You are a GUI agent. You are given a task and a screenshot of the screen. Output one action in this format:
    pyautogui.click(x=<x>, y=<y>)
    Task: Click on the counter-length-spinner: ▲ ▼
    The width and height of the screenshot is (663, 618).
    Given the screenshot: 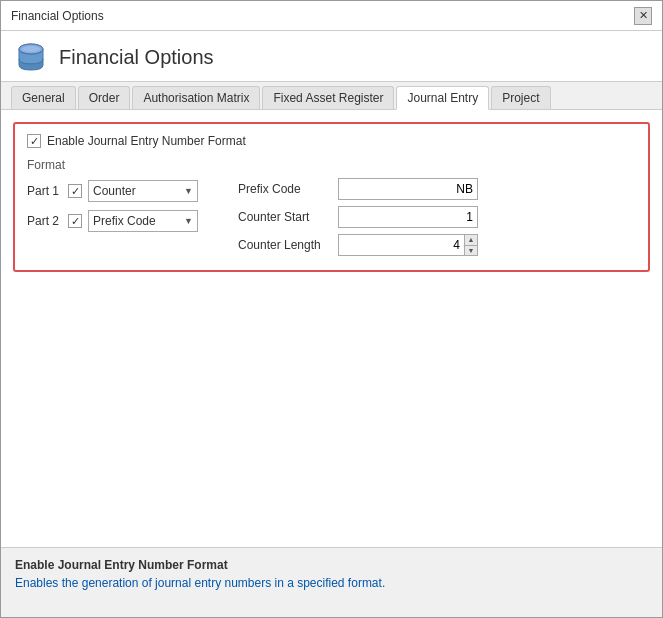 What is the action you would take?
    pyautogui.click(x=408, y=245)
    